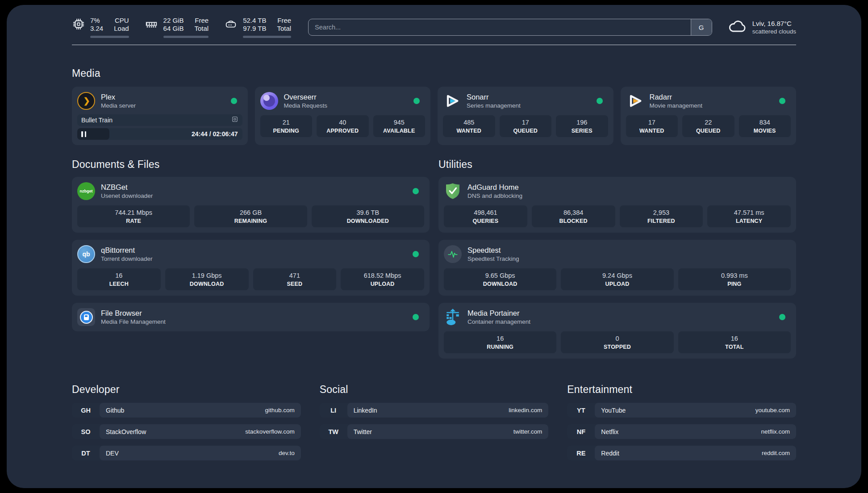 This screenshot has width=868, height=493. What do you see at coordinates (215, 134) in the screenshot?
I see `plex-progress-time: 24:44 / 02:06:47` at bounding box center [215, 134].